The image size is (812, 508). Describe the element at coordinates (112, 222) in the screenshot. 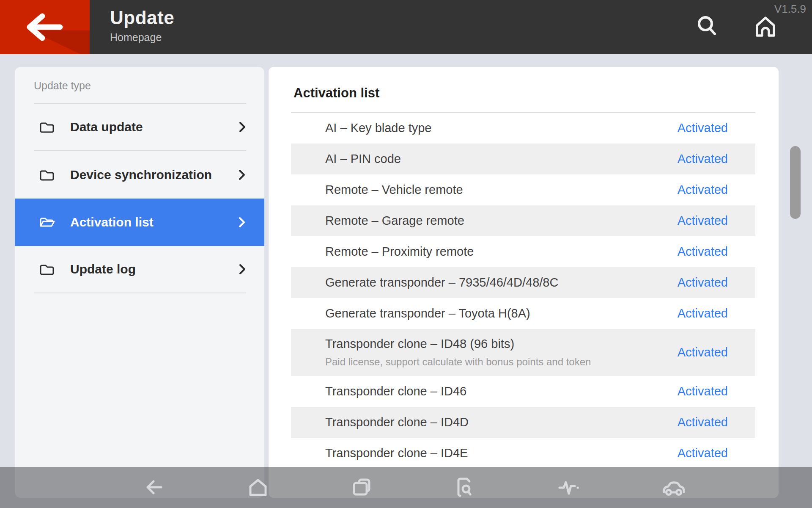

I see `sidebar-item-label: Activation list` at that location.